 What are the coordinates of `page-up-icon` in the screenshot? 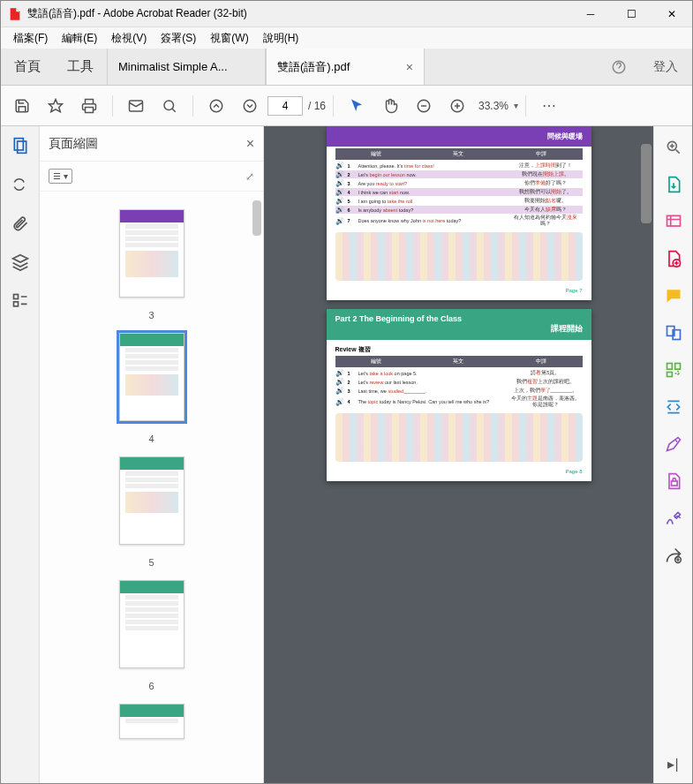 It's located at (216, 106).